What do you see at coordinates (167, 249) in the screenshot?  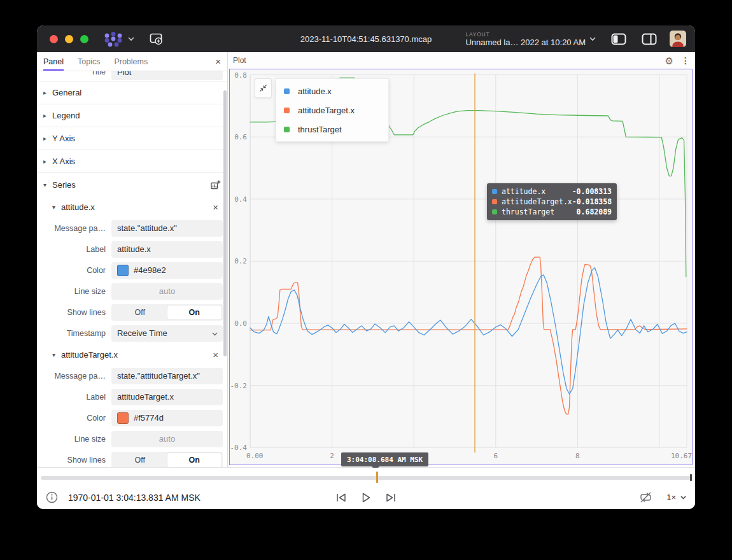 I see `label-input: attitude.x` at bounding box center [167, 249].